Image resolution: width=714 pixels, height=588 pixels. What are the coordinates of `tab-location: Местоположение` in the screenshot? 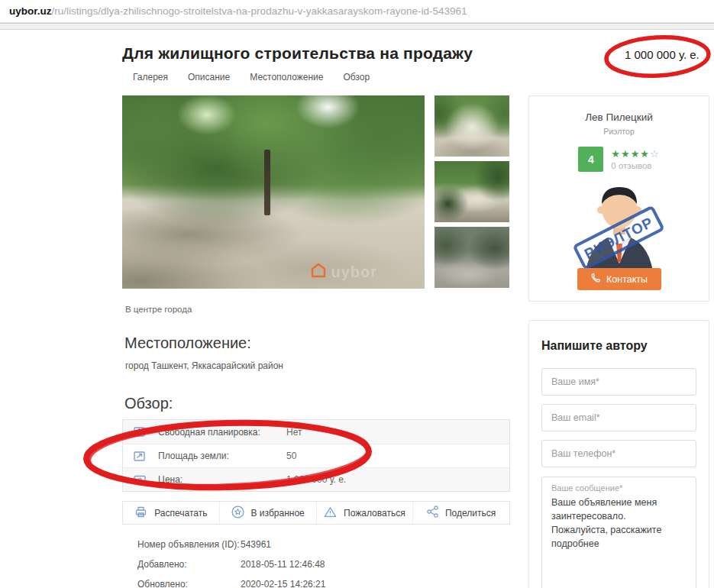 It's located at (286, 77).